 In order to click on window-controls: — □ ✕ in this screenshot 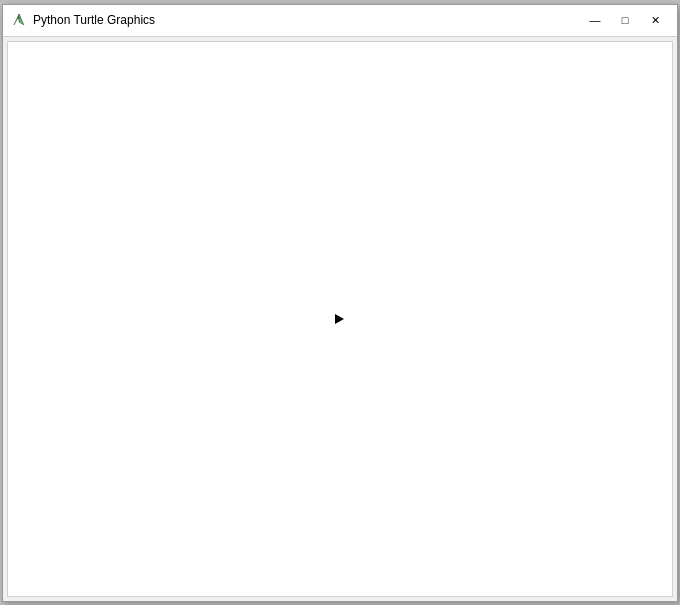, I will do `click(625, 20)`.